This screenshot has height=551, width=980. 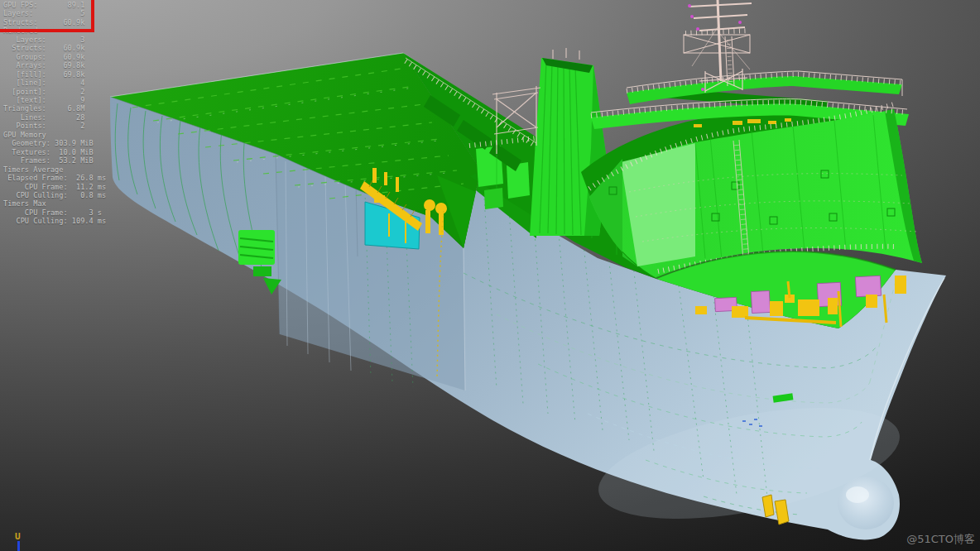 What do you see at coordinates (55, 113) in the screenshot?
I see `performance-stats-overlay: GPU FPS: 89.1 Layers: 5 Structs: 60.9k R…` at bounding box center [55, 113].